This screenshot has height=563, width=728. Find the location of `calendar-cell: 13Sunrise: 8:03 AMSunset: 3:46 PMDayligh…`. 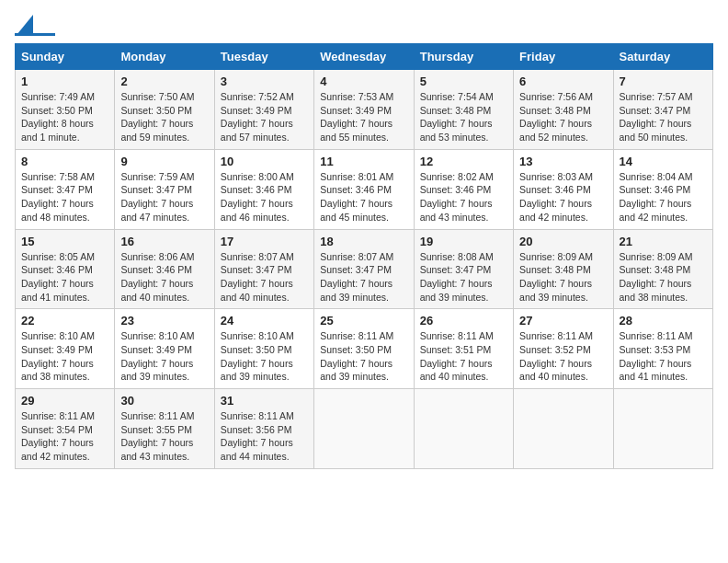

calendar-cell: 13Sunrise: 8:03 AMSunset: 3:46 PMDayligh… is located at coordinates (563, 190).